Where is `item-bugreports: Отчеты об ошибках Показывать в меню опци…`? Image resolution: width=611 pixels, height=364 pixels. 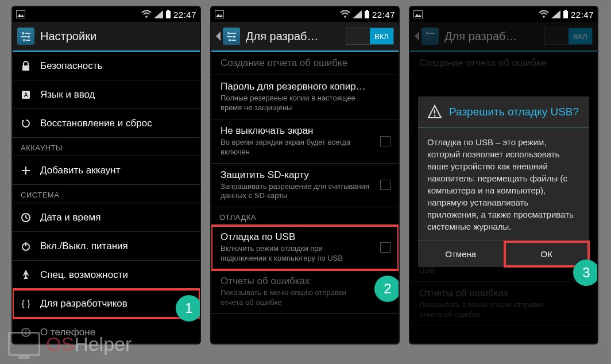
item-bugreports: Отчеты об ошибках Показывать в меню опци… is located at coordinates (305, 292).